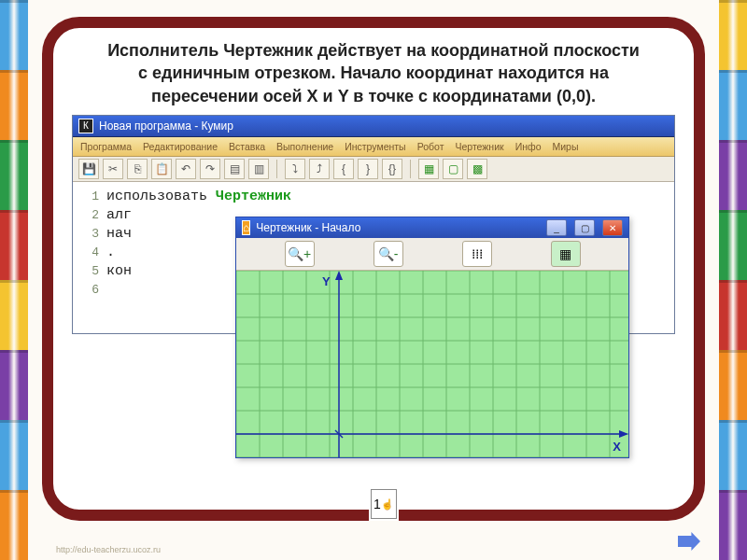 The height and width of the screenshot is (560, 747). Describe the element at coordinates (479, 147) in the screenshot. I see `menu-item: Чертежник` at that location.